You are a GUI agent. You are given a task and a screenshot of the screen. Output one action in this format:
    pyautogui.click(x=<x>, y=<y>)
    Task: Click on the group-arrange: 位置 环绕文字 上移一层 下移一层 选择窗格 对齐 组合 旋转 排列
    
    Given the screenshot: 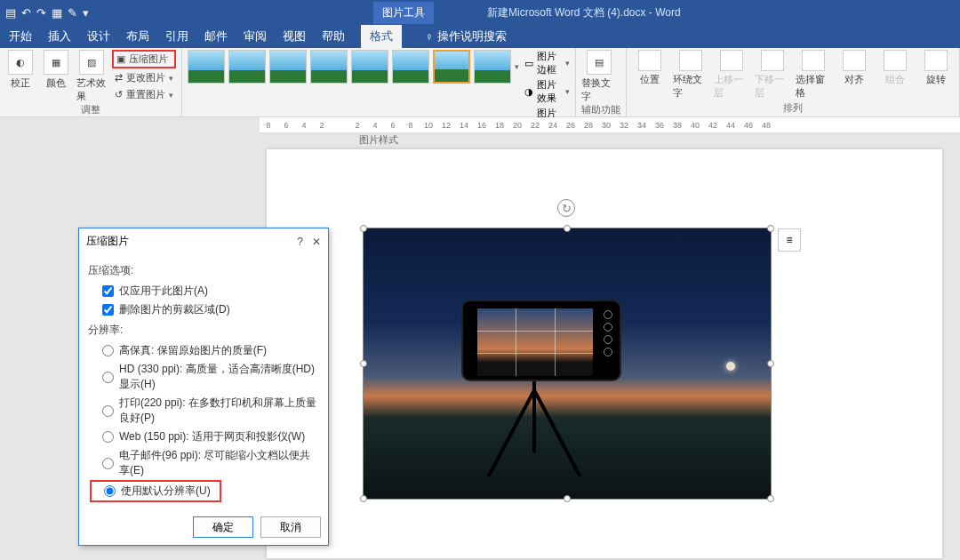 What is the action you would take?
    pyautogui.click(x=793, y=82)
    